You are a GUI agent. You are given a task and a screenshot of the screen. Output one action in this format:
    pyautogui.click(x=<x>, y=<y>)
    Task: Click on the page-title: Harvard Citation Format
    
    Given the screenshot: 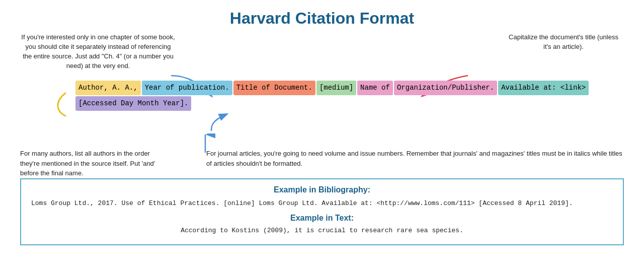 What is the action you would take?
    pyautogui.click(x=322, y=18)
    